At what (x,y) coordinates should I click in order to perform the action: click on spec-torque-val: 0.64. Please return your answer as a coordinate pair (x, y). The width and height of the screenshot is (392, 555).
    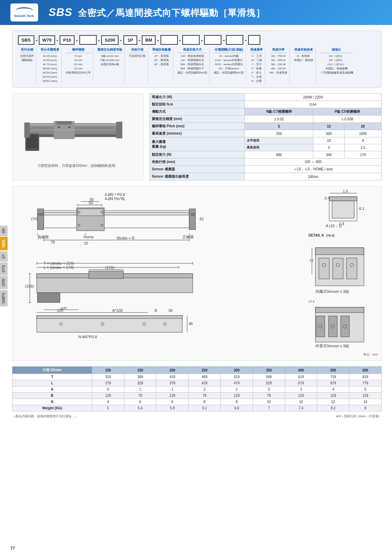
    Looking at the image, I should click on (313, 105).